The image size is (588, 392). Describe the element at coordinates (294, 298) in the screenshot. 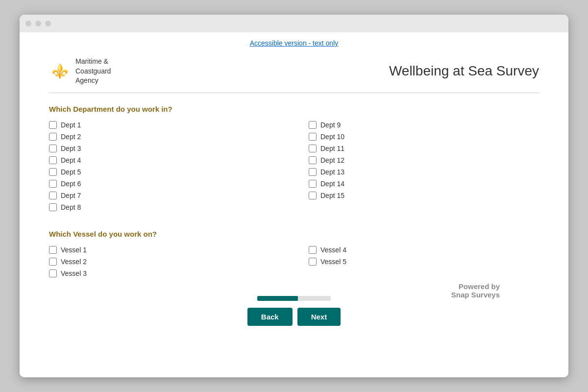

I see `progress-bar-container` at that location.